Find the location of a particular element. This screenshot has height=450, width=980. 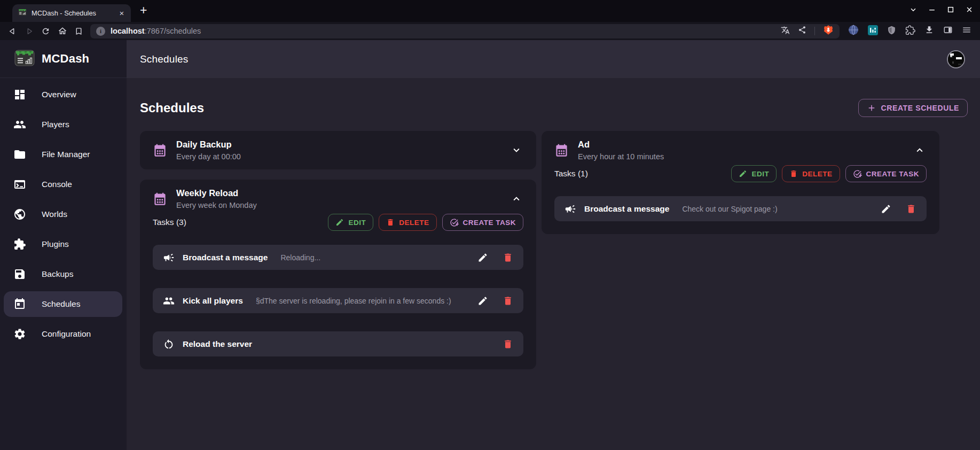

create-schedule-label: CREATE SCHEDULE is located at coordinates (920, 108).